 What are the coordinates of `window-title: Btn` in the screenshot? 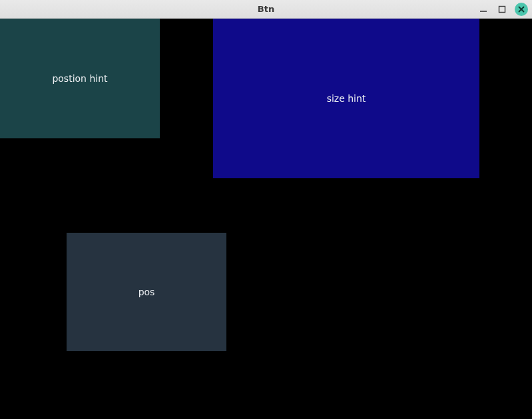 It's located at (266, 9).